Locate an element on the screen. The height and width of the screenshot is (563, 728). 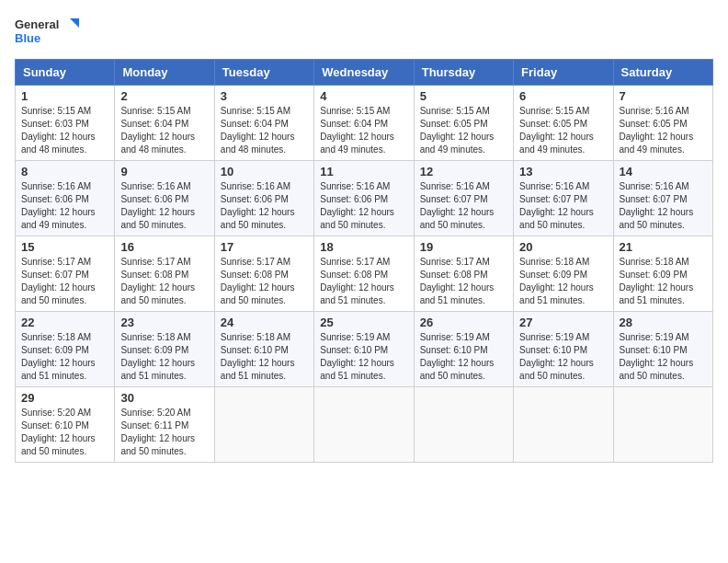
day-cell-22: 22 Sunrise: 5:18 AM Sunset: 6:09 PM Dayl… is located at coordinates (65, 350).